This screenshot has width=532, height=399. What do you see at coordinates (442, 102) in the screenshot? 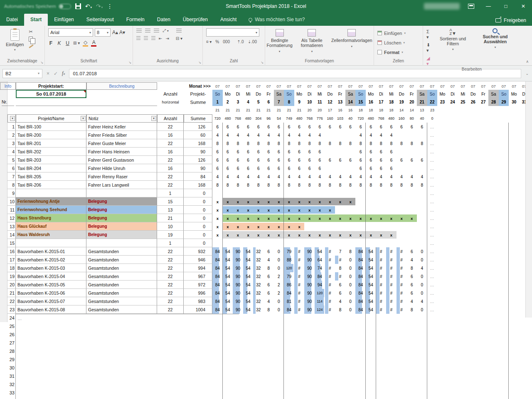
I see `day-number-header: 23` at bounding box center [442, 102].